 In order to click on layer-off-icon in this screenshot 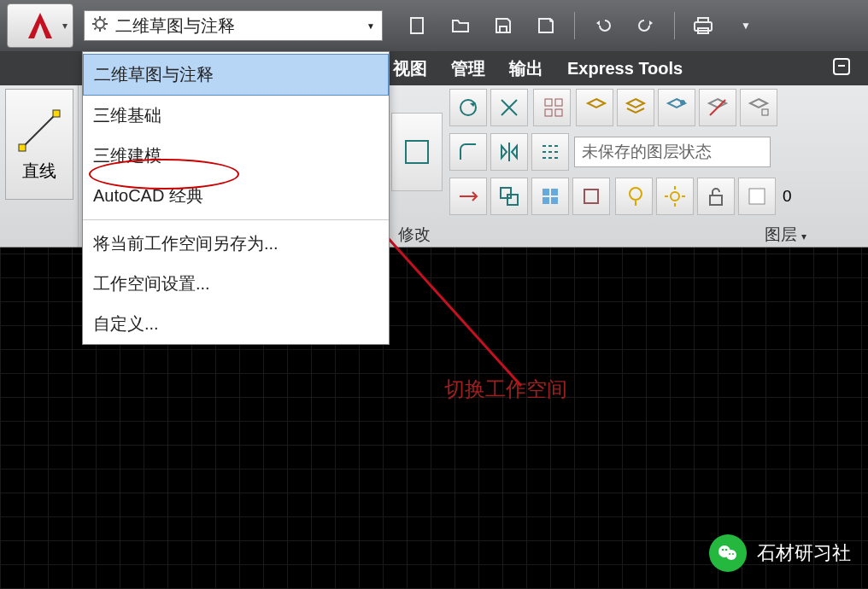, I will do `click(718, 108)`.